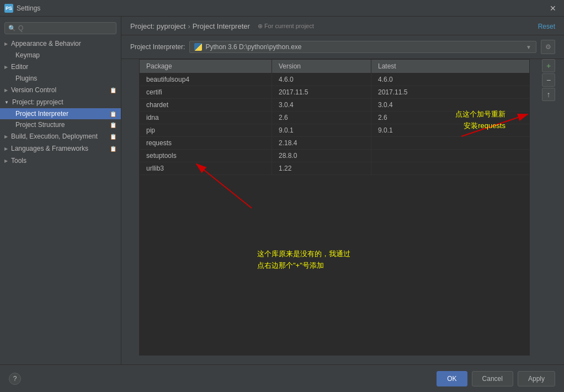  Describe the element at coordinates (322, 168) in the screenshot. I see `cell-version: 1.22` at that location.